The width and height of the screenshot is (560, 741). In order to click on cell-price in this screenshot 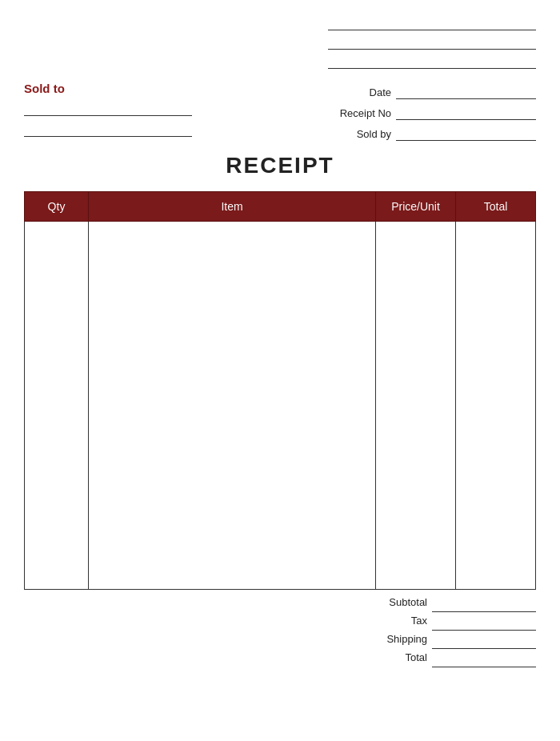, I will do `click(416, 406)`.